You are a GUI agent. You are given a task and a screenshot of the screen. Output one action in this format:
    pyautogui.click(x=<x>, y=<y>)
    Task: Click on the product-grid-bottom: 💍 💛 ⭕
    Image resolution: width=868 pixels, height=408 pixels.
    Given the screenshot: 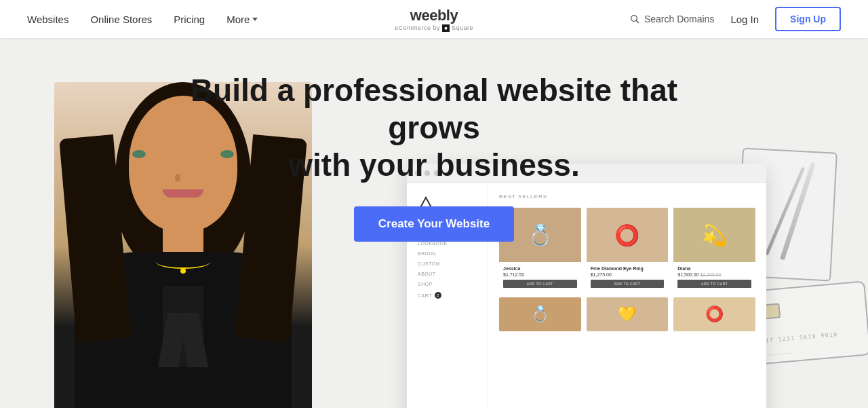 What is the action you would take?
    pyautogui.click(x=627, y=314)
    